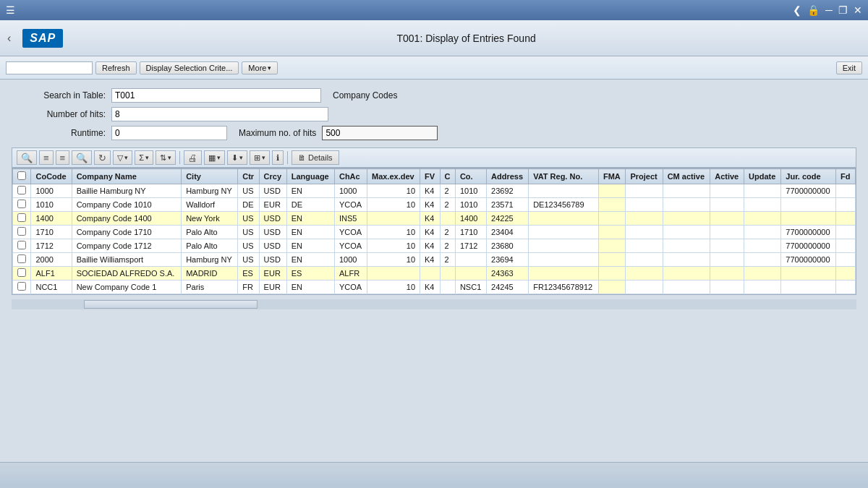  I want to click on row-fv: K4, so click(430, 191).